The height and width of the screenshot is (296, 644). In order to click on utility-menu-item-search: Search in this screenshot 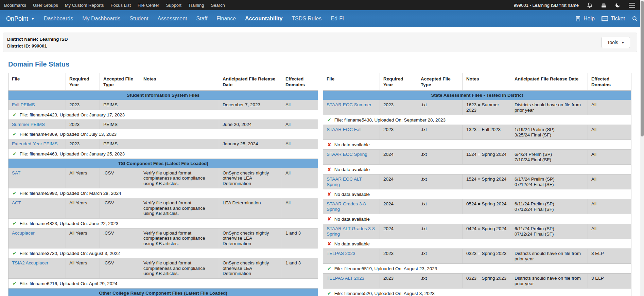, I will do `click(217, 5)`.